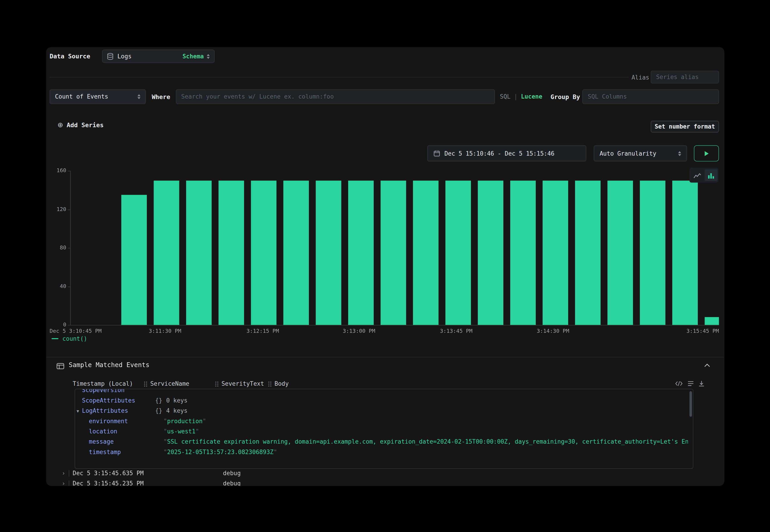 The width and height of the screenshot is (770, 532). Describe the element at coordinates (75, 339) in the screenshot. I see `legend-series-name: count()` at that location.